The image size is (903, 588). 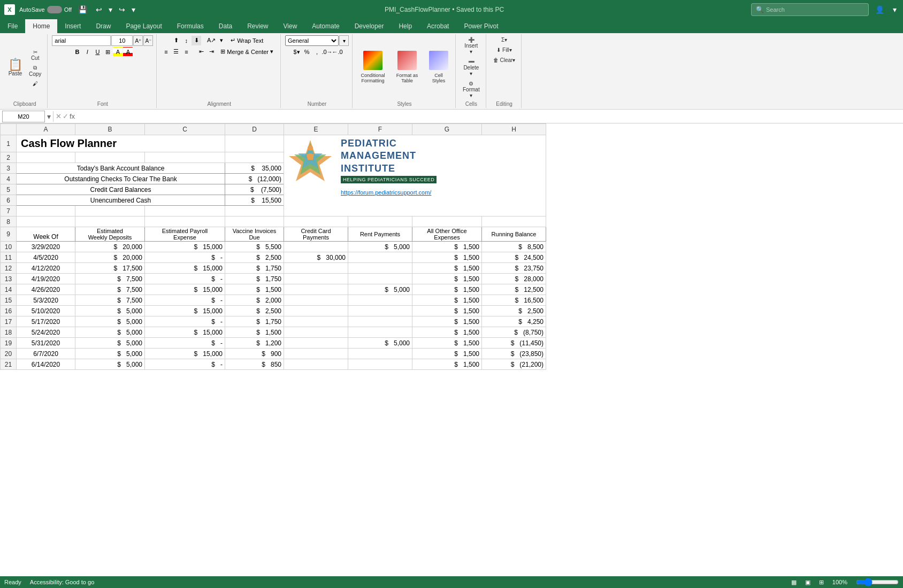 I want to click on cell-balance-20: $ (23,850), so click(x=514, y=354).